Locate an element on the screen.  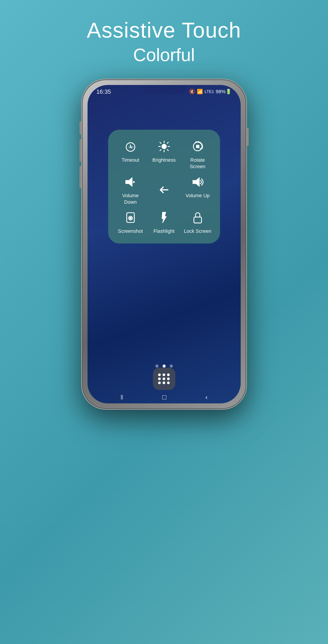
app-title-sub: Colorful is located at coordinates (164, 55).